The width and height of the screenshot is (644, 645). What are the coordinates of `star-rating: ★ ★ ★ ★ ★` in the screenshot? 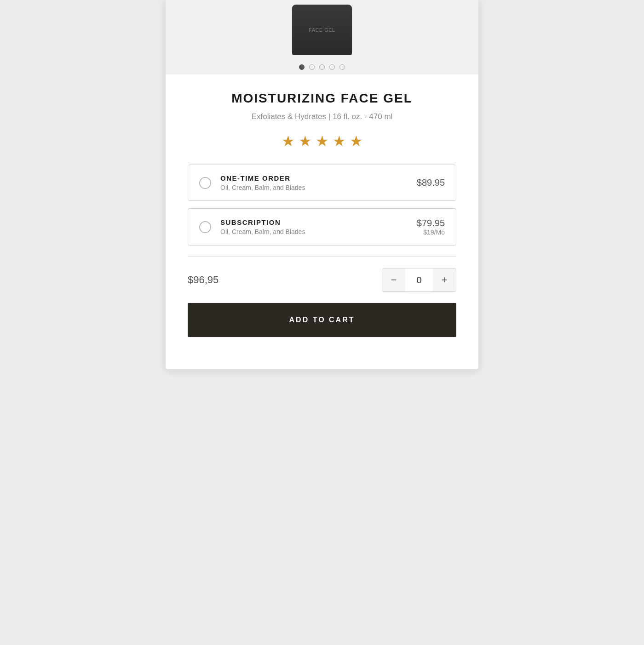 It's located at (322, 141).